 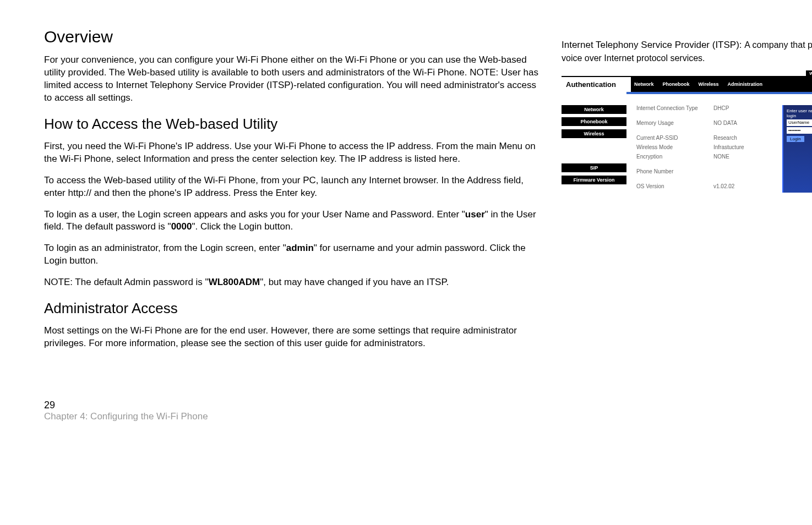 What do you see at coordinates (292, 153) in the screenshot?
I see `howto-p1: First, you need the Wi-Fi Phone's IP add…` at bounding box center [292, 153].